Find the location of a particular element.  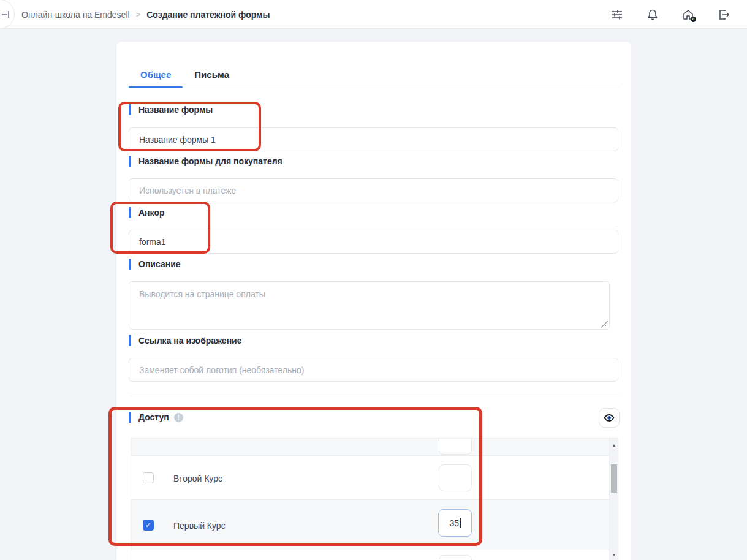

anchor-input is located at coordinates (374, 241).